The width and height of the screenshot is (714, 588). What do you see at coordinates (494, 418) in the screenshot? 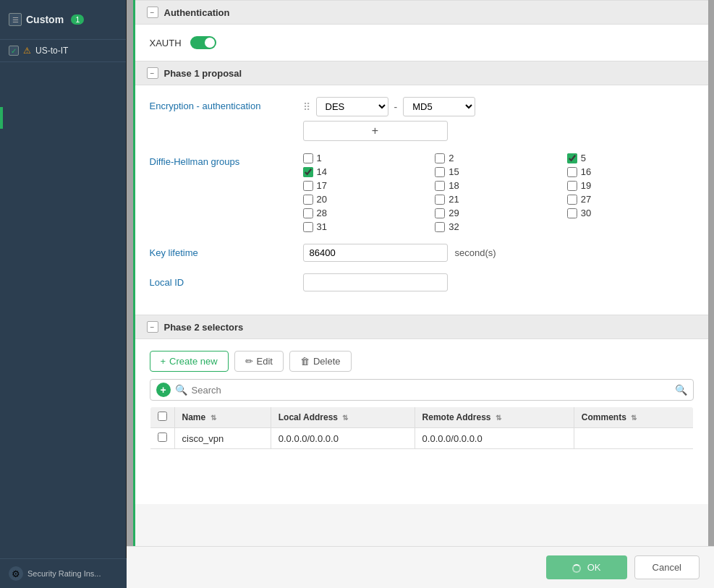
I see `table-header-remote-address: Remote Address ⇅` at bounding box center [494, 418].